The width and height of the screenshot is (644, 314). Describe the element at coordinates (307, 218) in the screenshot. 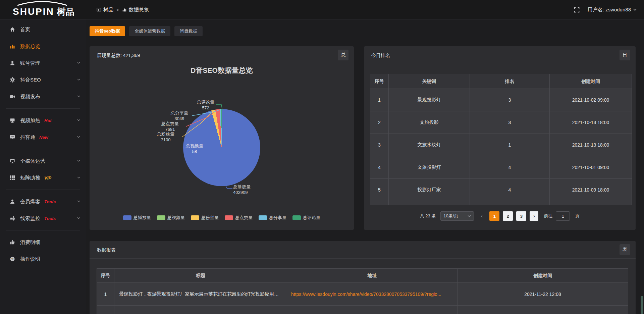

I see `legend-item-comment: 总评论量` at that location.